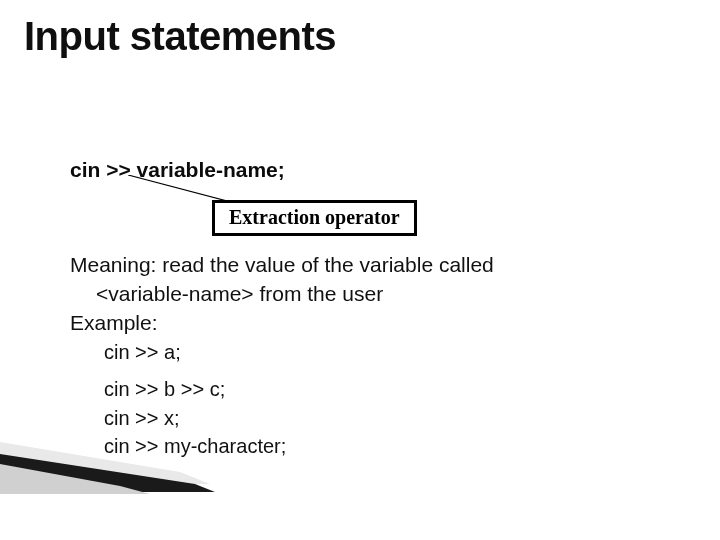  I want to click on extraction-operator-callout: Extraction operator, so click(314, 218).